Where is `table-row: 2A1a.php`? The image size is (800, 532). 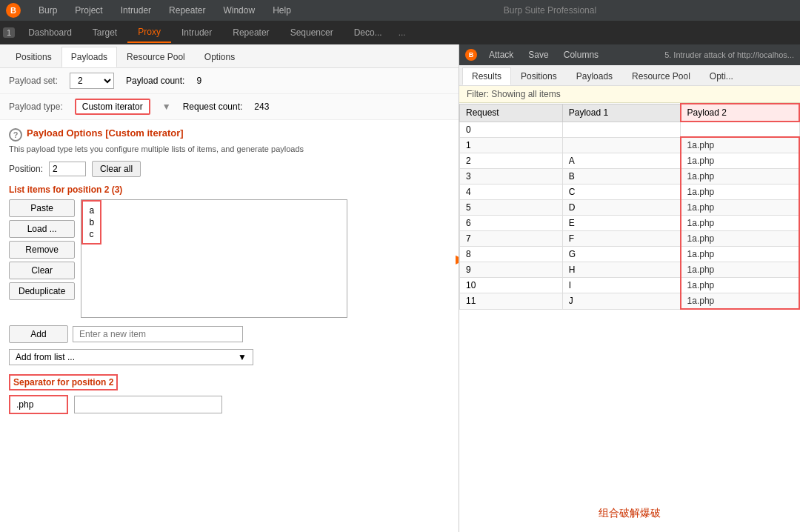
table-row: 2A1a.php is located at coordinates (630, 162).